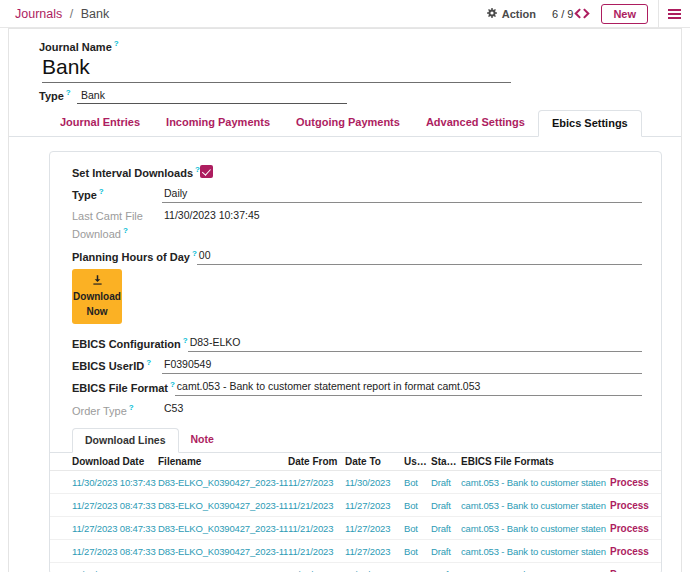 The height and width of the screenshot is (572, 690). What do you see at coordinates (132, 173) in the screenshot?
I see `set-interval-label-text: Set Interval Downloads` at bounding box center [132, 173].